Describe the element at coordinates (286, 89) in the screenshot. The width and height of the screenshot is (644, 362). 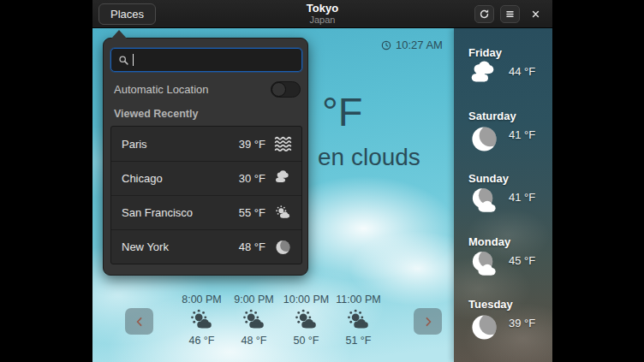
I see `automatic-location-toggle` at that location.